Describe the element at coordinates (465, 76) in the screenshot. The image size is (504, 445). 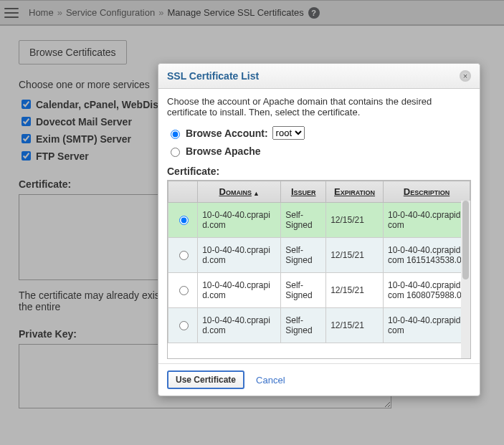
I see `close-icon: ×` at that location.